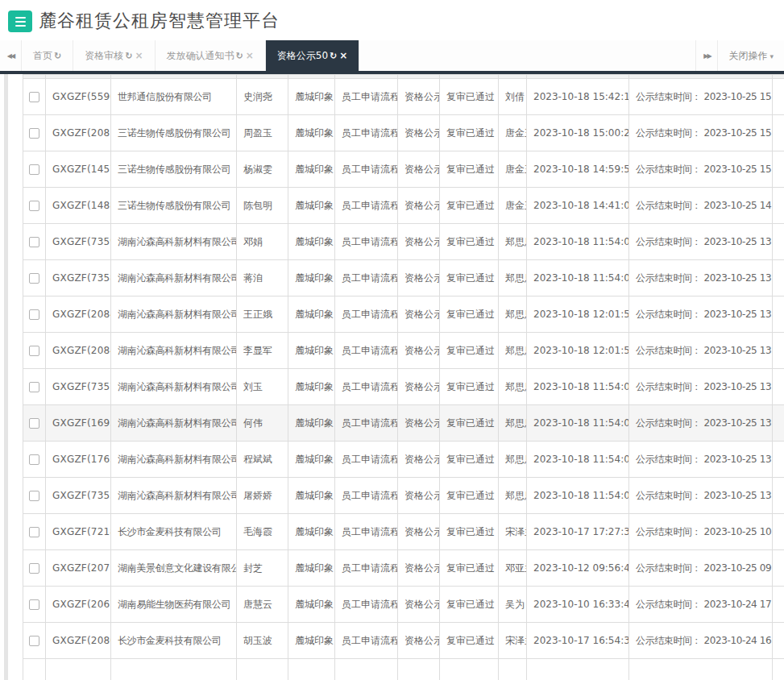 The height and width of the screenshot is (680, 784). I want to click on tab-qualification-publicity: 资格公示50↻×, so click(313, 56).